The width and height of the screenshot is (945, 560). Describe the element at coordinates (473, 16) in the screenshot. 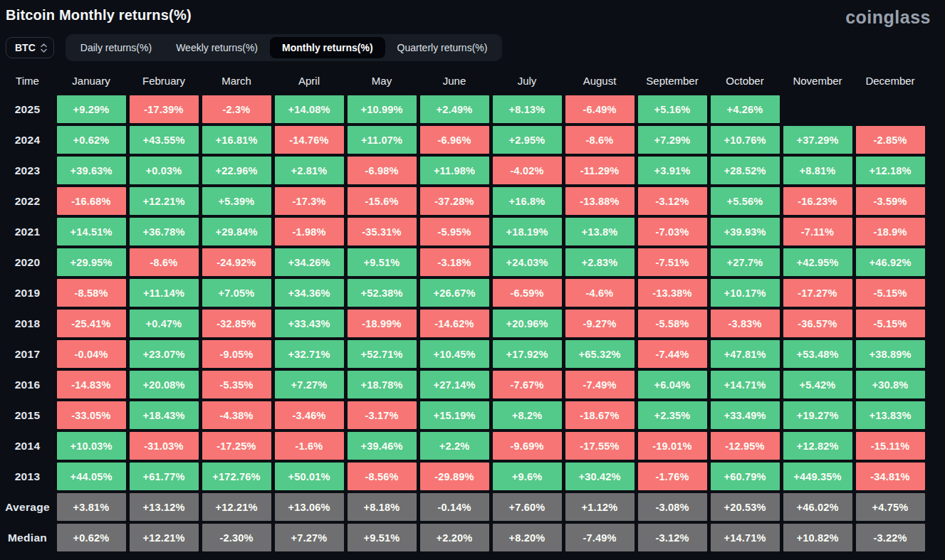

I see `top-bar: Bitcoin Monthly returns(%) coinglass` at that location.